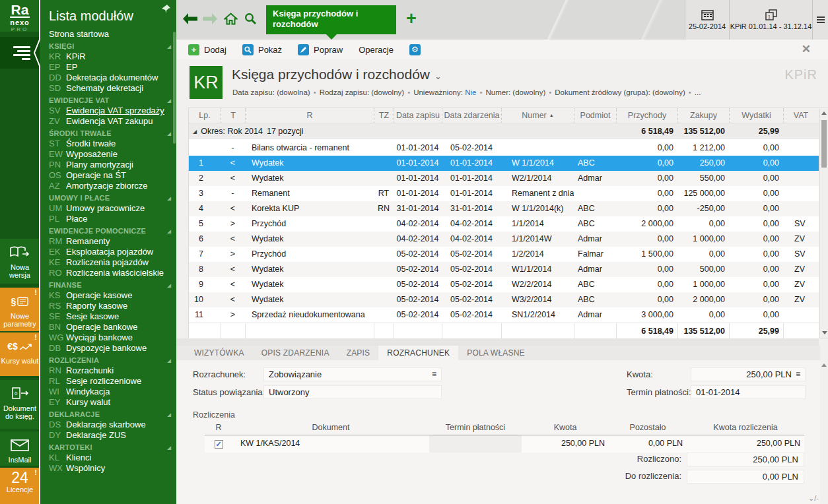  Describe the element at coordinates (210, 20) in the screenshot. I see `forward-icon` at that location.